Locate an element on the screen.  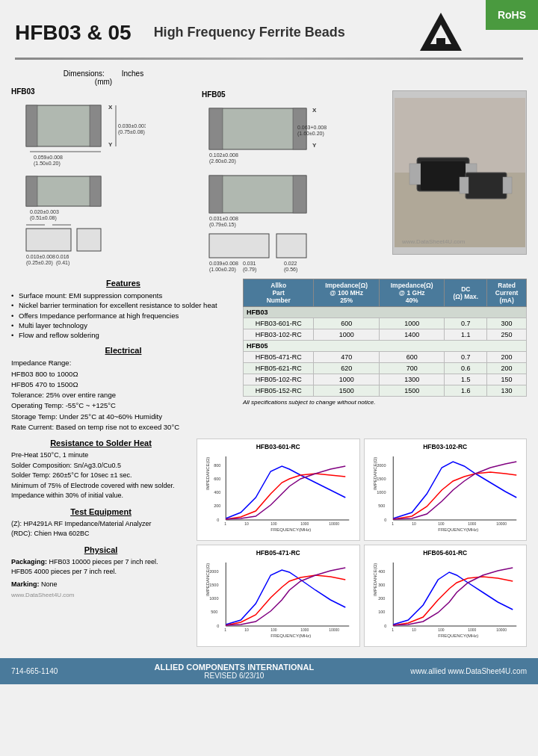
svg-text: 0.020±0.003 is located at coordinates (45, 212).